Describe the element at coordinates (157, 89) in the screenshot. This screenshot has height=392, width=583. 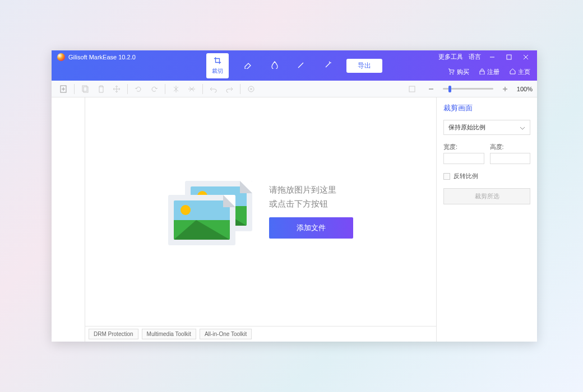
I see `toolbar-left` at that location.